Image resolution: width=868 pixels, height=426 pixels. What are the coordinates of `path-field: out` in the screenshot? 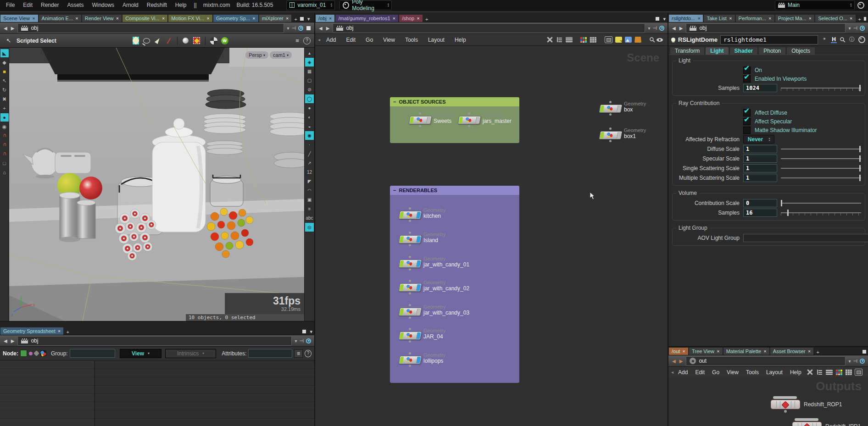 It's located at (766, 361).